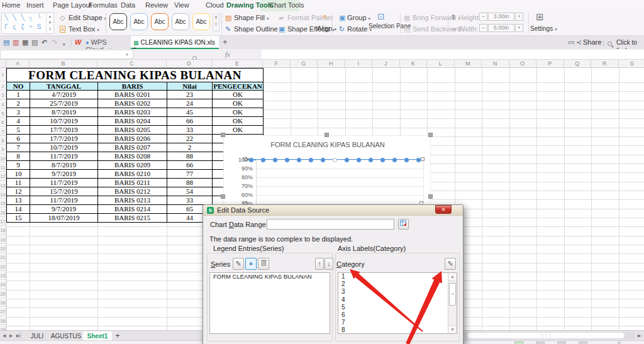  I want to click on chart-handle-top-left, so click(223, 135).